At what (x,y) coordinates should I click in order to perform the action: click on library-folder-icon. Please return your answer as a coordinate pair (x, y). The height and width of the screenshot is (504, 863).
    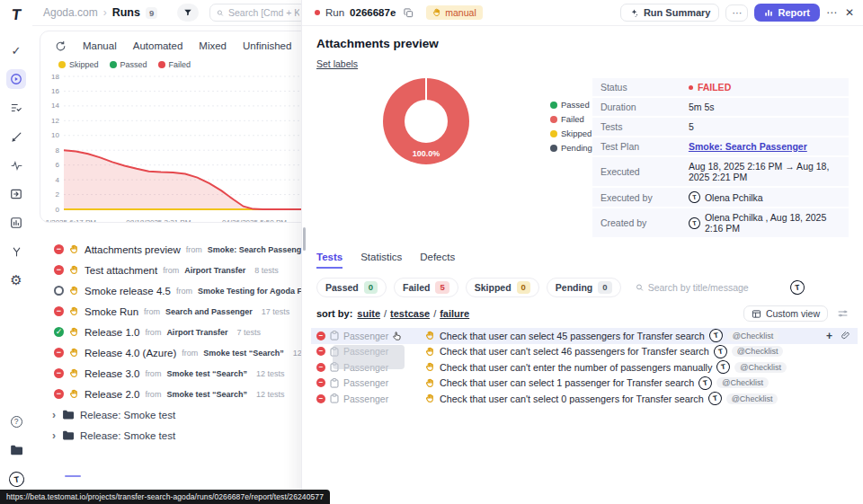
    Looking at the image, I should click on (16, 450).